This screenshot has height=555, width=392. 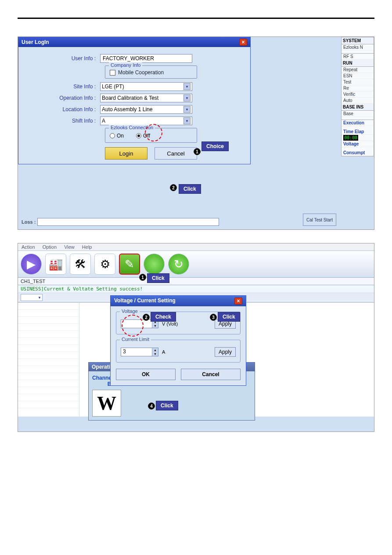 What do you see at coordinates (190, 189) in the screenshot?
I see `click-callout: Click` at bounding box center [190, 189].